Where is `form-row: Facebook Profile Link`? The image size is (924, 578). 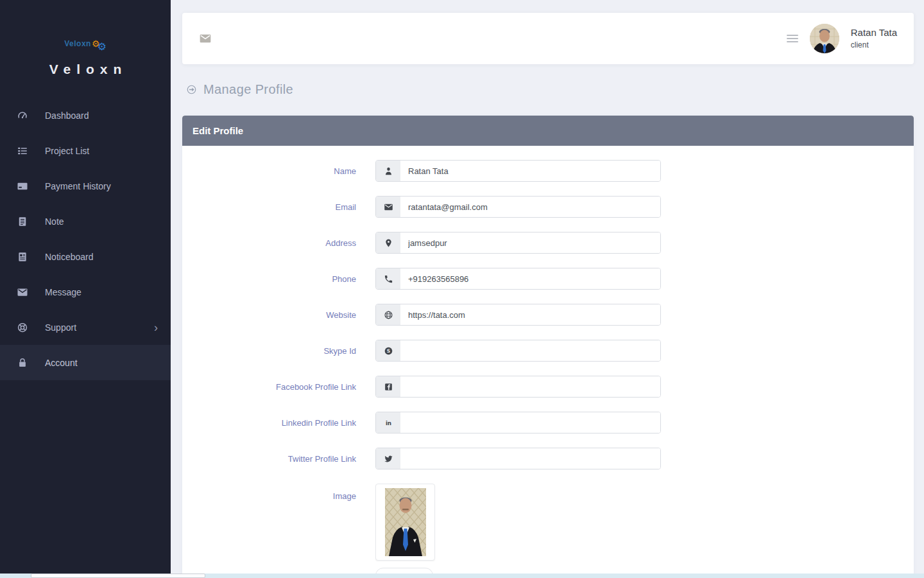
form-row: Facebook Profile Link is located at coordinates (548, 387).